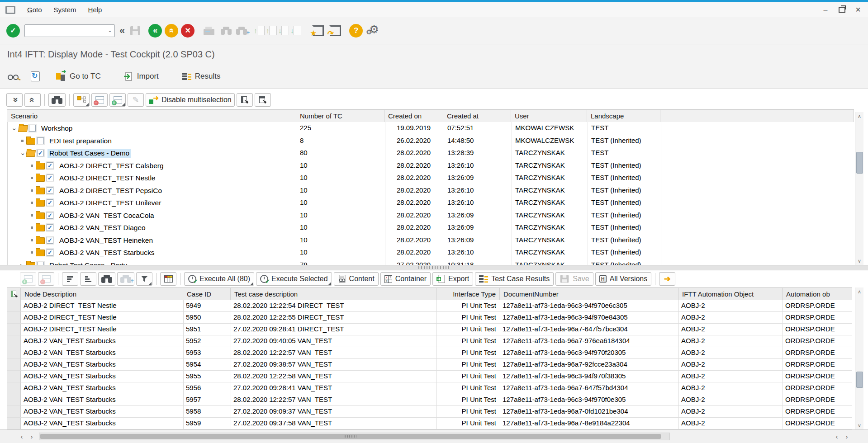 The image size is (868, 443). I want to click on views-button, so click(168, 279).